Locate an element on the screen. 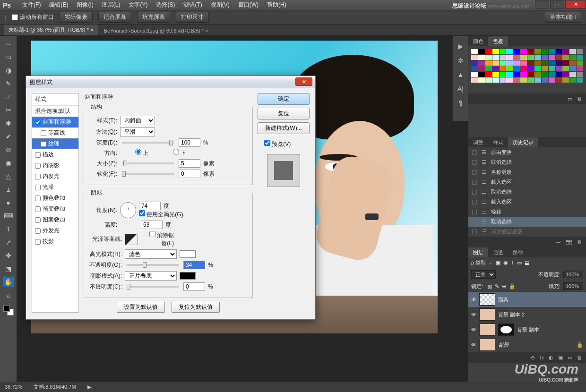  doc-tab-1: 未标题-1 @ 38.7% (面具, RGB/8) * × is located at coordinates (51, 30).